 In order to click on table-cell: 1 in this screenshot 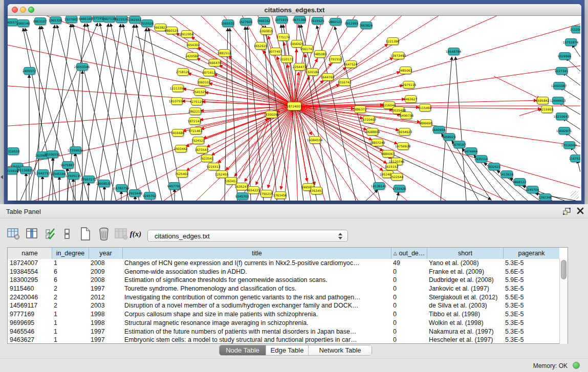, I will do `click(70, 263)`.